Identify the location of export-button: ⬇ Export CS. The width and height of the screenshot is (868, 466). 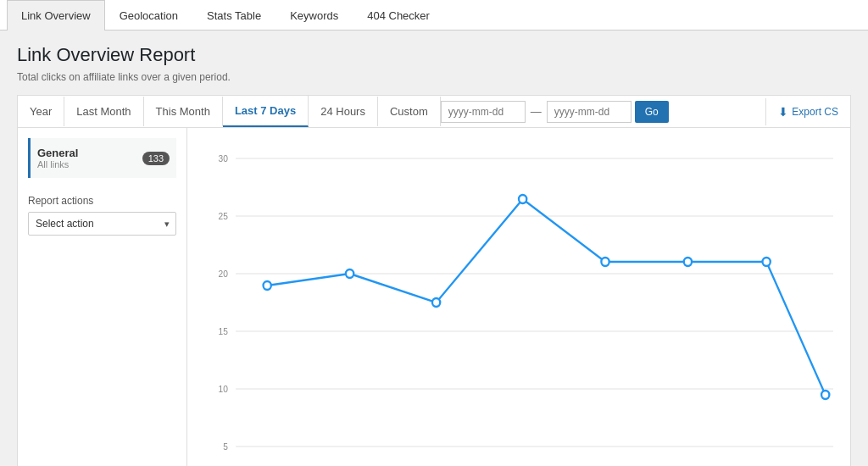
(808, 112).